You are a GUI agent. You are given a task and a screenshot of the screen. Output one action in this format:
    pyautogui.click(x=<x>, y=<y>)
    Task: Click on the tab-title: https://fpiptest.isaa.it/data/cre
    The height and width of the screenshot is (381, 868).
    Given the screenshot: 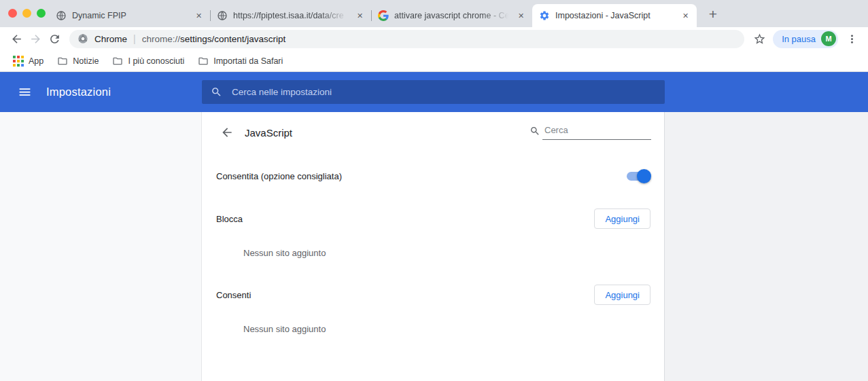 What is the action you would take?
    pyautogui.click(x=292, y=16)
    